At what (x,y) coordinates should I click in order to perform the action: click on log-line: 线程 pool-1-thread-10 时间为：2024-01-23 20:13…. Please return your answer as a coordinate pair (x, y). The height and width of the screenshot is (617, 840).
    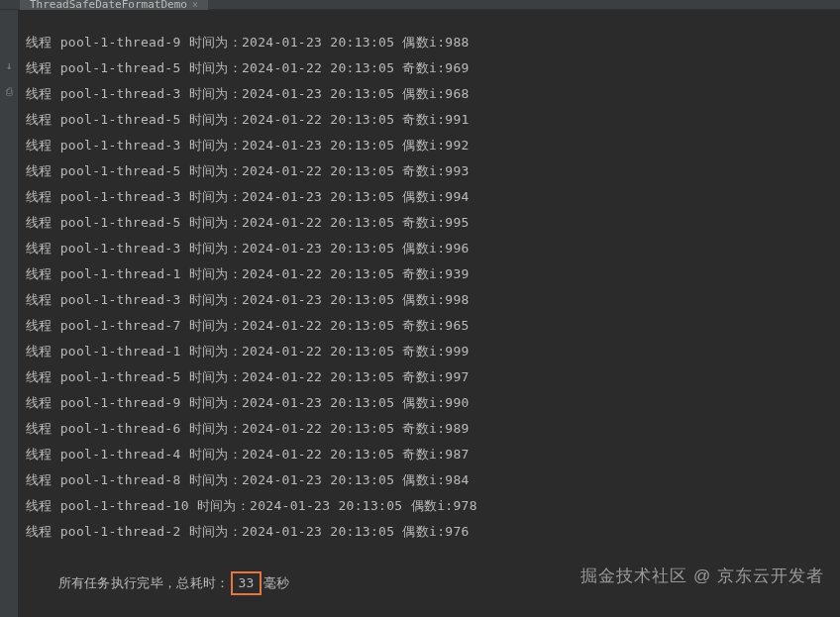
    Looking at the image, I should click on (433, 506).